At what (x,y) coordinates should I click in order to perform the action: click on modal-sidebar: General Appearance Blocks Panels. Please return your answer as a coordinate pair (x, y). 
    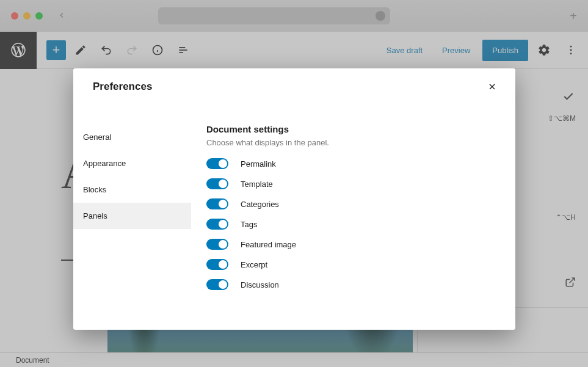
    Looking at the image, I should click on (132, 217).